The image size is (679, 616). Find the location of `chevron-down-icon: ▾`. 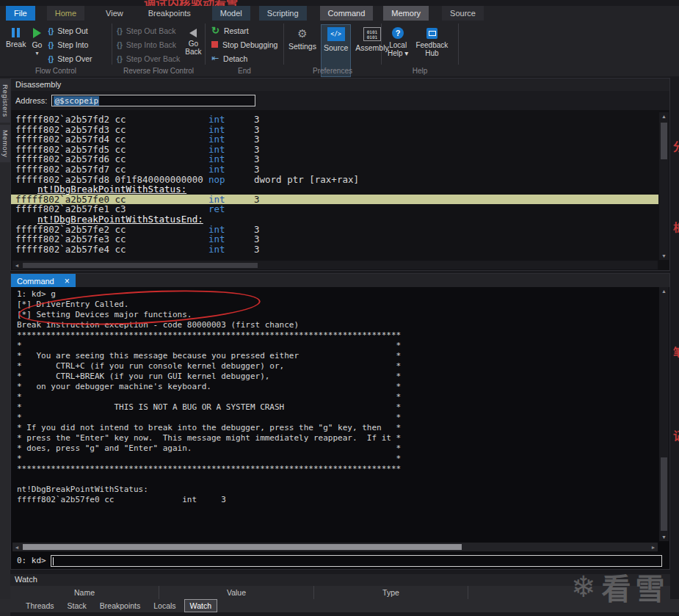

chevron-down-icon: ▾ is located at coordinates (37, 54).